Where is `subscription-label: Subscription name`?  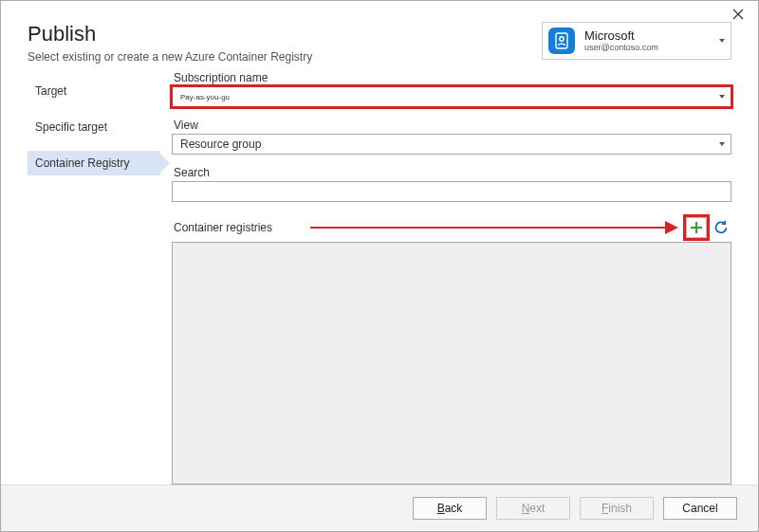
subscription-label: Subscription name is located at coordinates (453, 78).